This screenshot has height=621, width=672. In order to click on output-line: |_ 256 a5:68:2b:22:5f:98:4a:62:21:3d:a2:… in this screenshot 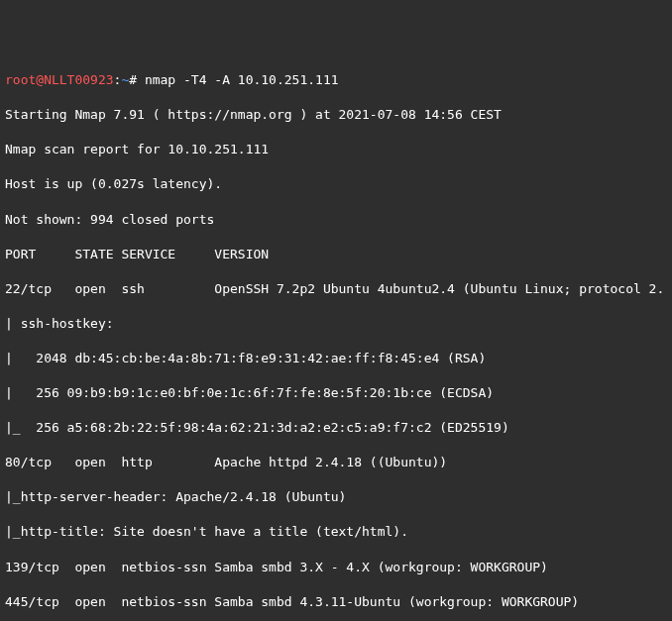, I will do `click(336, 428)`.